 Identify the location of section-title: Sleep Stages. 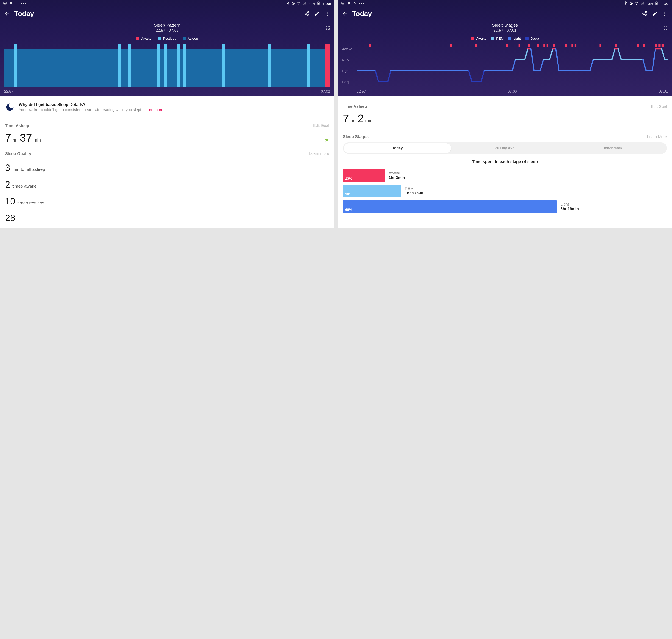
(356, 137).